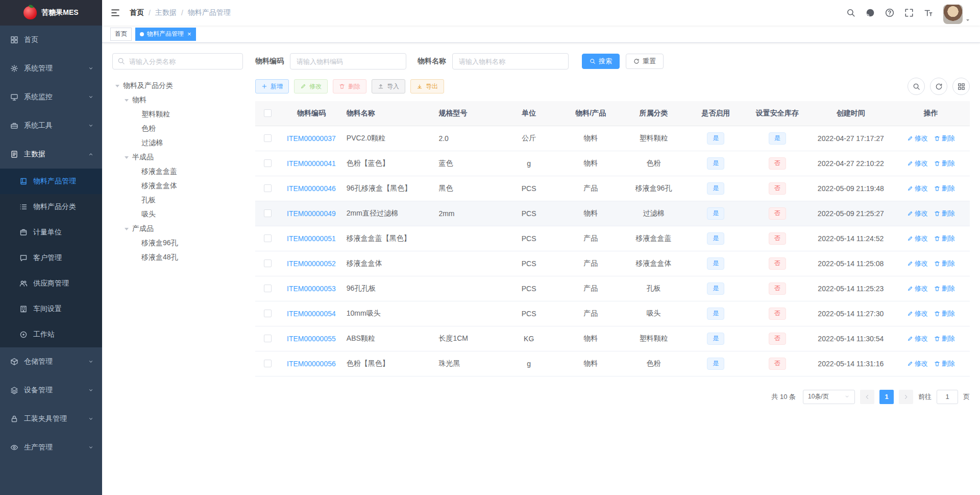 The image size is (980, 495). Describe the element at coordinates (928, 13) in the screenshot. I see `font-size-icon` at that location.